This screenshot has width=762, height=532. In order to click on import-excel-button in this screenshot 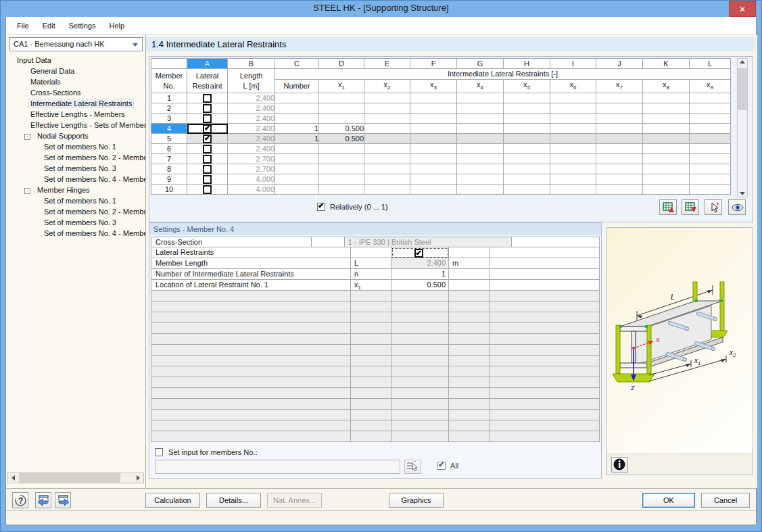, I will do `click(690, 207)`.